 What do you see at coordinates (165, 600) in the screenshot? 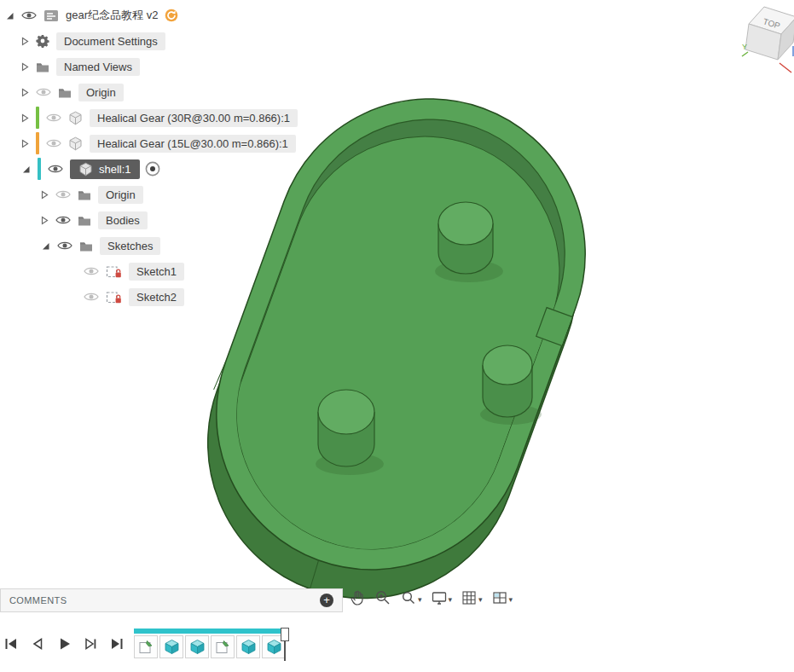
I see `comments-label: COMMENTS` at bounding box center [165, 600].